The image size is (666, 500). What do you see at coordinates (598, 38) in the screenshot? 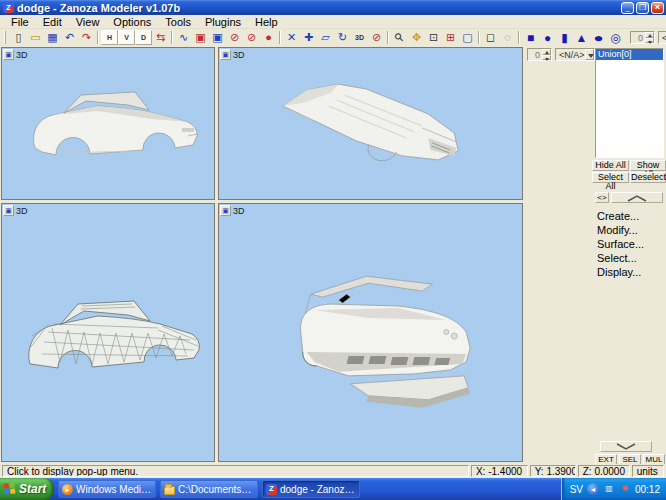
I see `primitive-ellipsoid-button: ●` at bounding box center [598, 38].